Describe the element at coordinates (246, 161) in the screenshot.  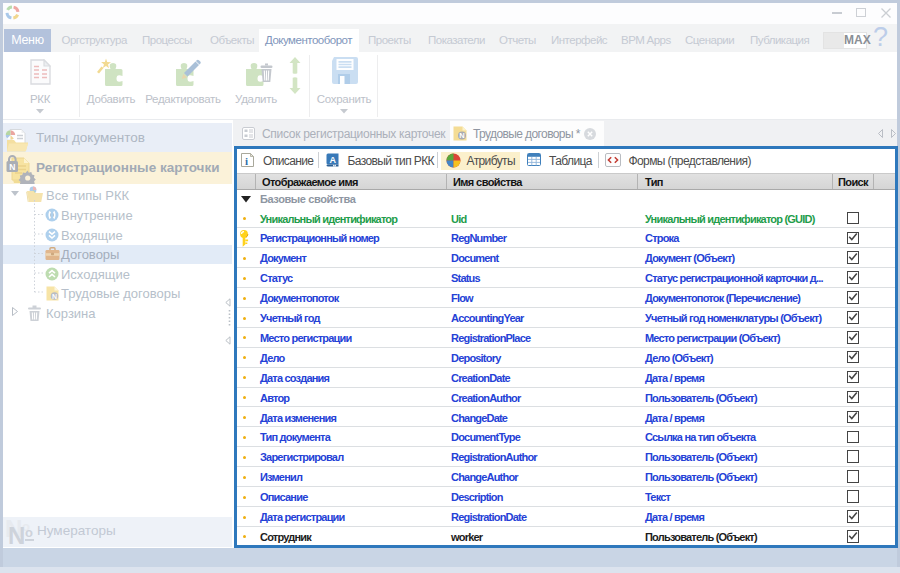
I see `svg-text: i` at that location.